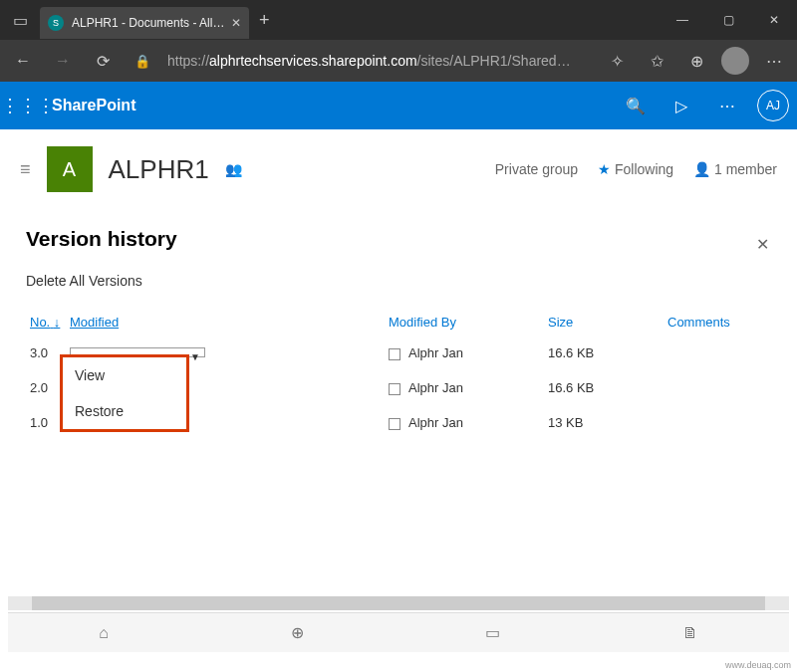  I want to click on chevron-down-icon: ▼, so click(195, 356).